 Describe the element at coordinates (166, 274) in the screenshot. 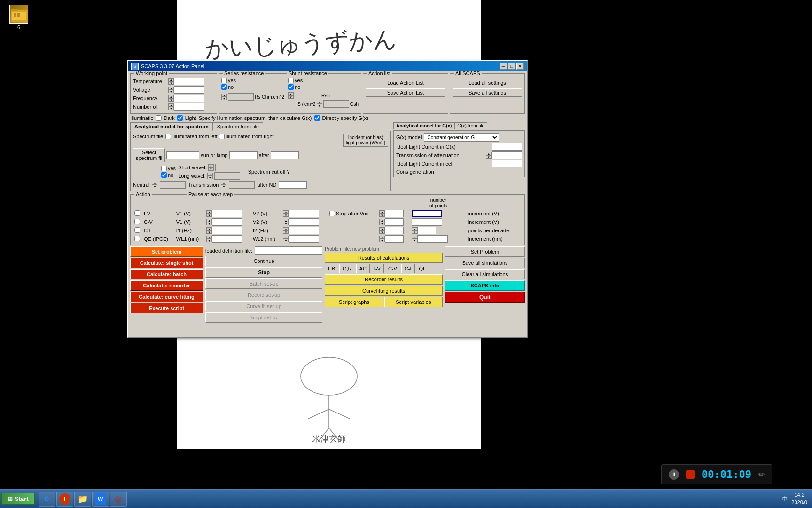

I see `calculate-batch-button: Calculate: batch` at that location.